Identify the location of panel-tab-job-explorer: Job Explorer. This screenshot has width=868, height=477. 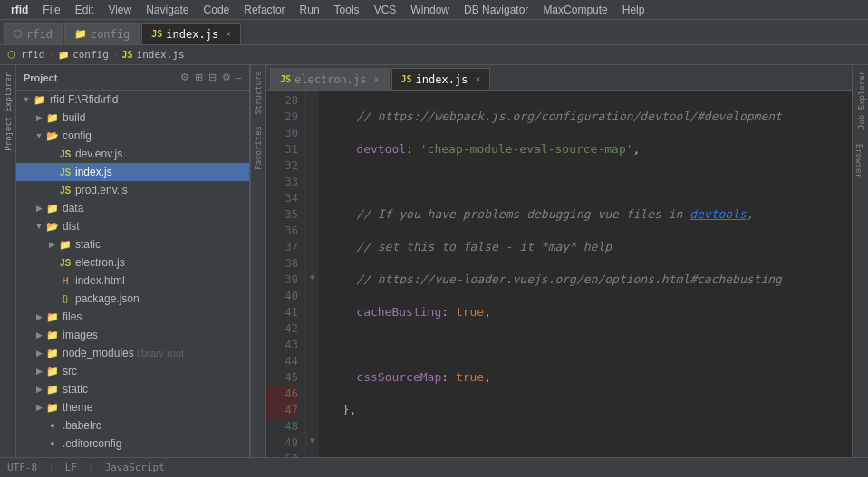
(861, 100).